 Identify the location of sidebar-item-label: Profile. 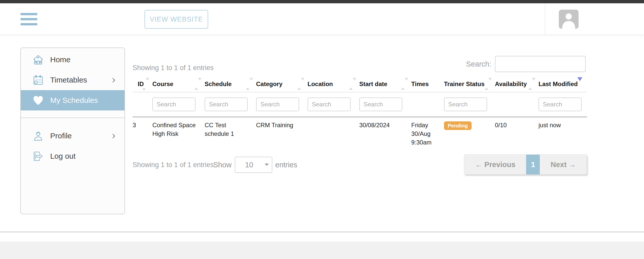
(61, 136).